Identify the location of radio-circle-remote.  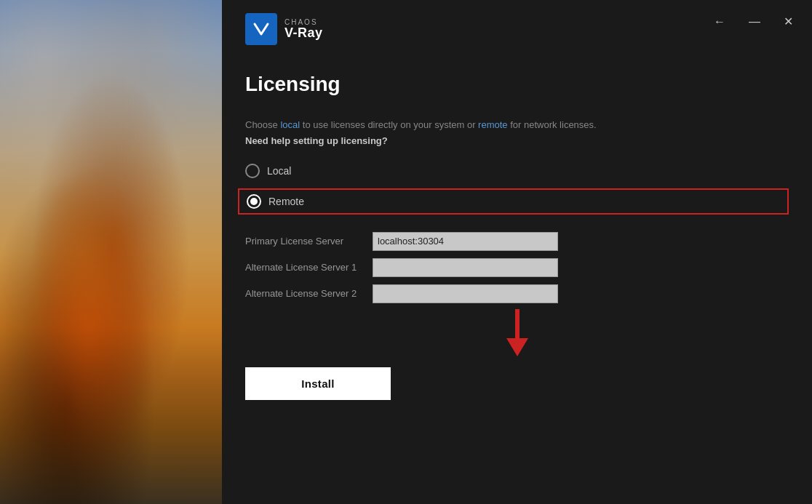
(254, 201).